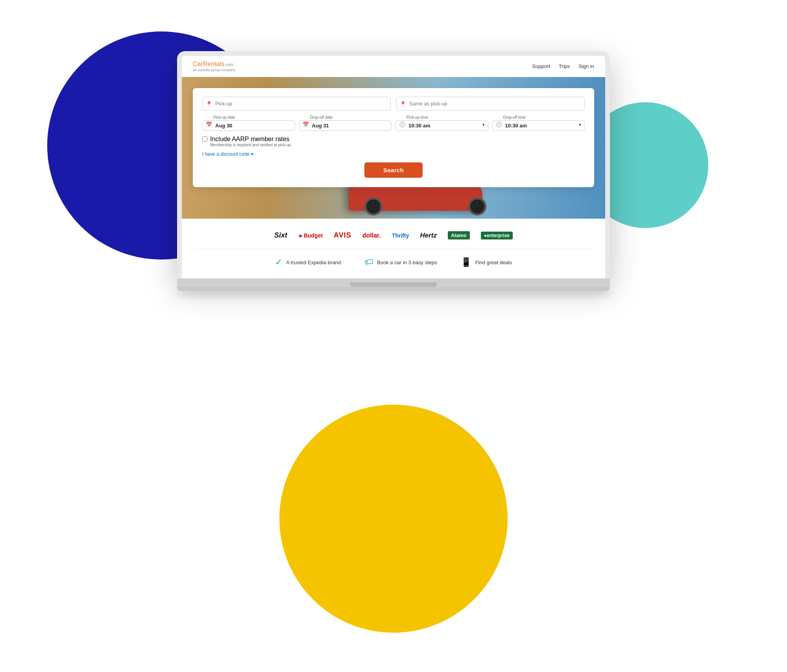  Describe the element at coordinates (297, 104) in the screenshot. I see `pickup-location-group: 📍` at that location.